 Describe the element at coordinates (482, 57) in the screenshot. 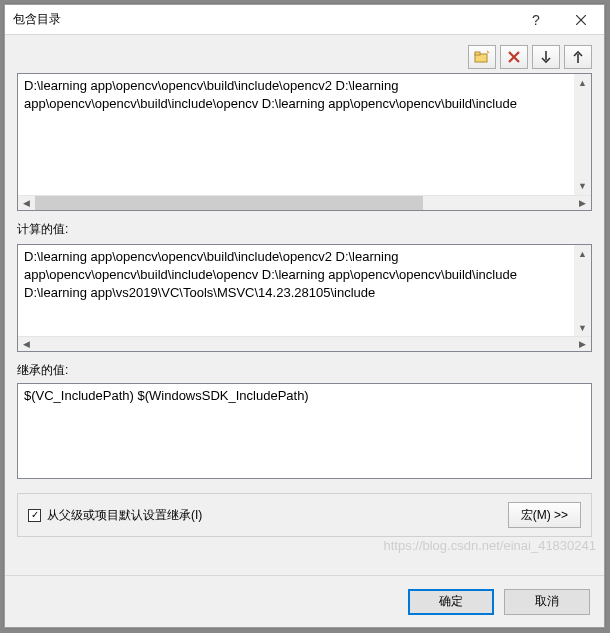

I see `new-folder-button` at that location.